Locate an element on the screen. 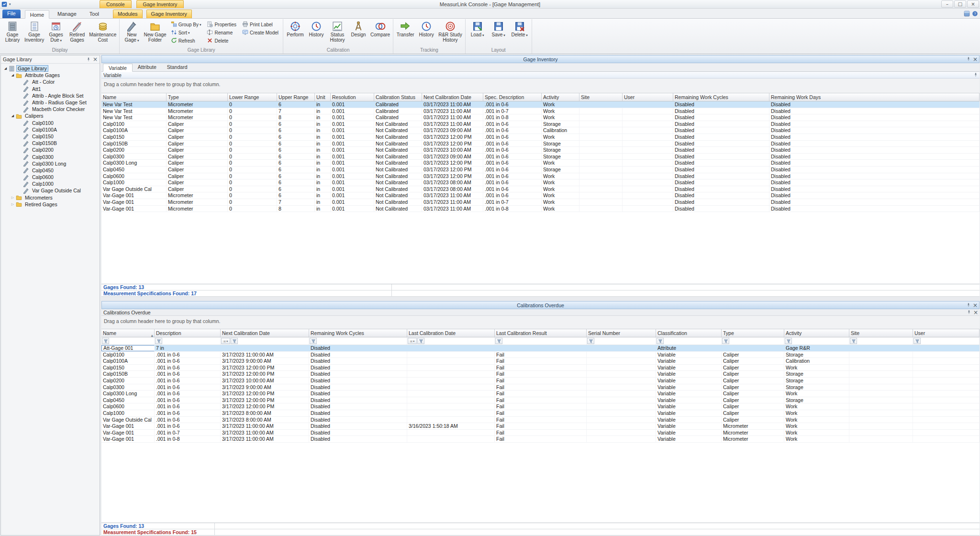 The width and height of the screenshot is (980, 536). ribbon-button-load: Load▾ is located at coordinates (478, 34).